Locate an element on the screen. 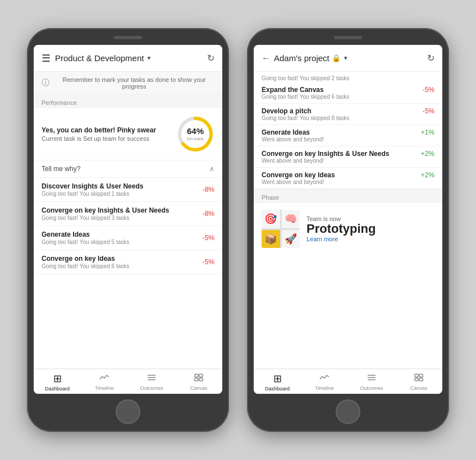 The height and width of the screenshot is (460, 476). timeline-icon is located at coordinates (104, 378).